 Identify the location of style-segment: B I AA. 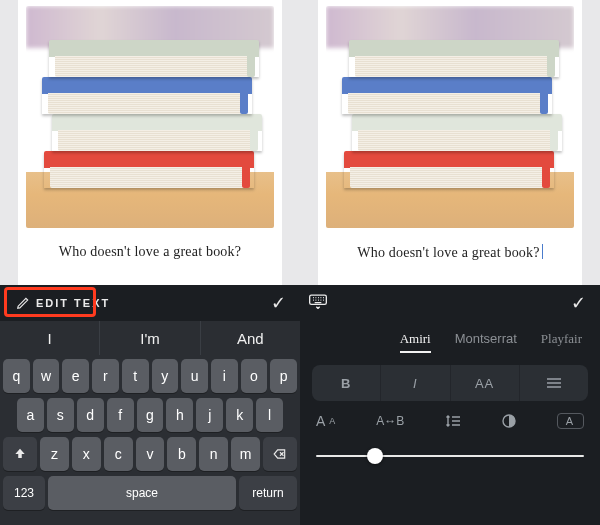
(450, 383).